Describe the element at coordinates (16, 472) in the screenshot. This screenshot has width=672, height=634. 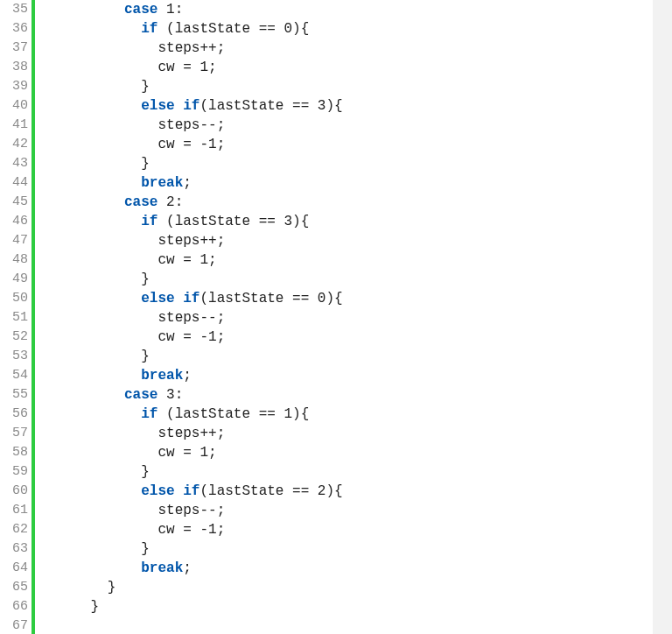
I see `line-number: 59` at that location.